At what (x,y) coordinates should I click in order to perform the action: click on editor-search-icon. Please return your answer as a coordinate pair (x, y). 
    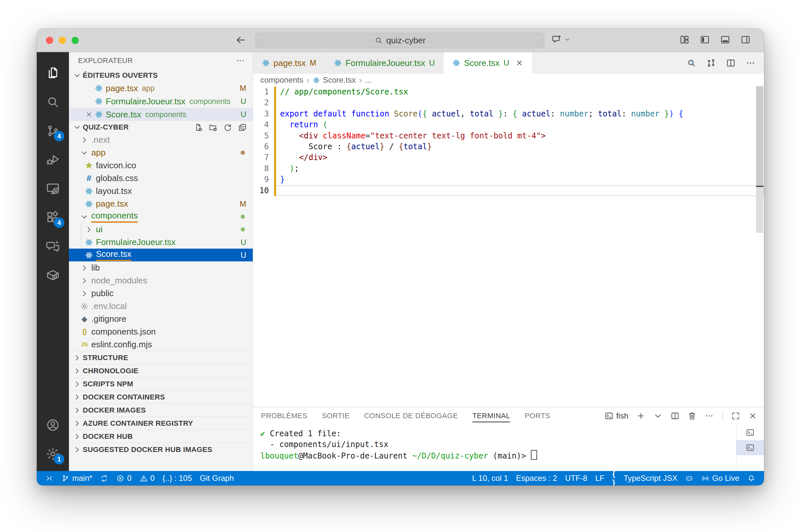
    Looking at the image, I should click on (691, 63).